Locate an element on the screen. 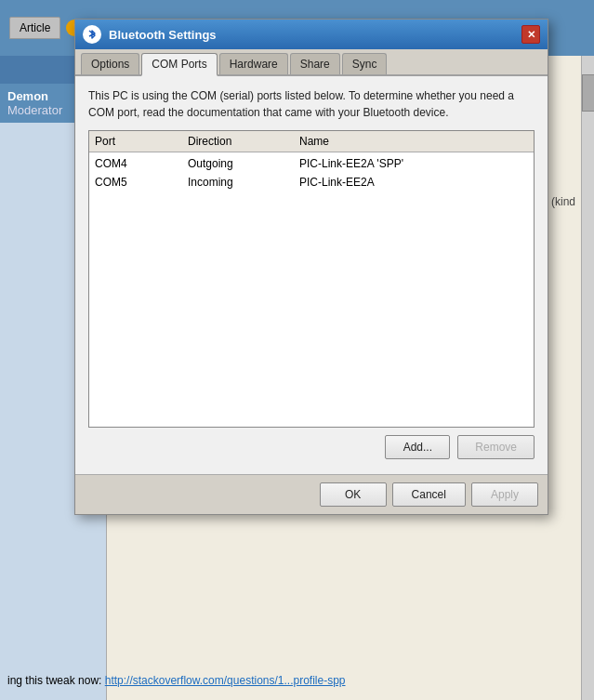 The image size is (594, 700). tab-options: Options is located at coordinates (110, 63).